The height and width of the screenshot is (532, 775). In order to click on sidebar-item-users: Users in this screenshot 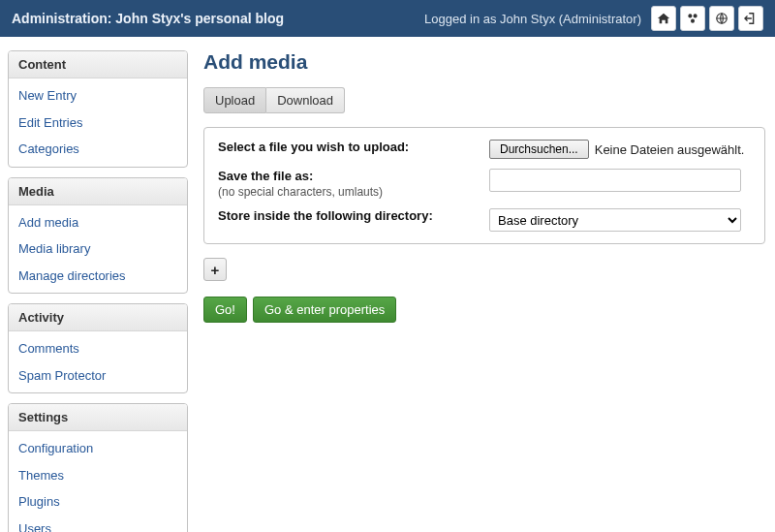, I will do `click(98, 524)`.